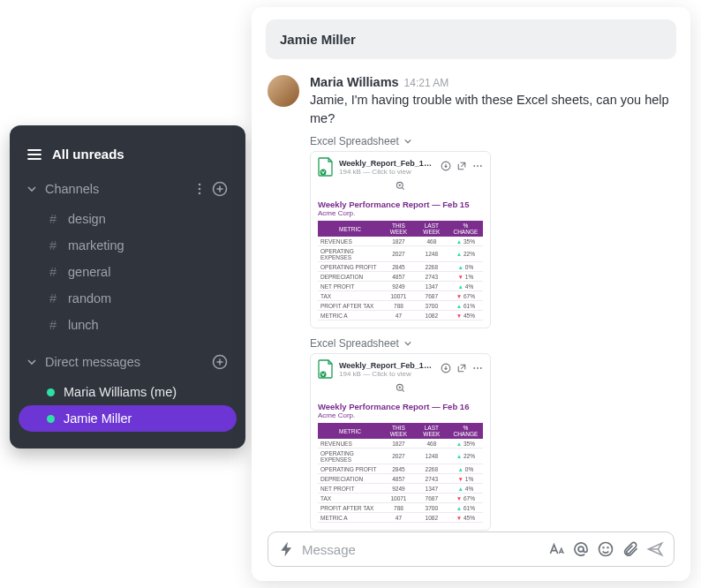  What do you see at coordinates (401, 463) in the screenshot?
I see `report-preview: Weekly Performance Report — Feb 16 Acme …` at bounding box center [401, 463].